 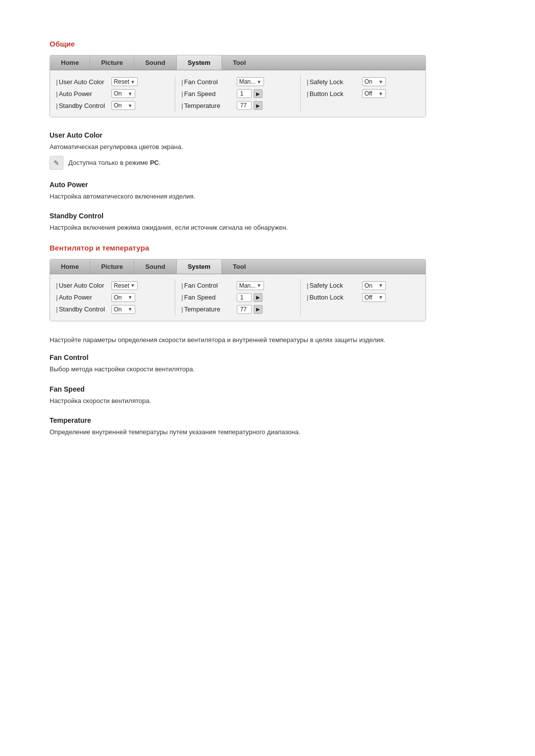 I want to click on tab-tool-2: Tool, so click(x=239, y=266).